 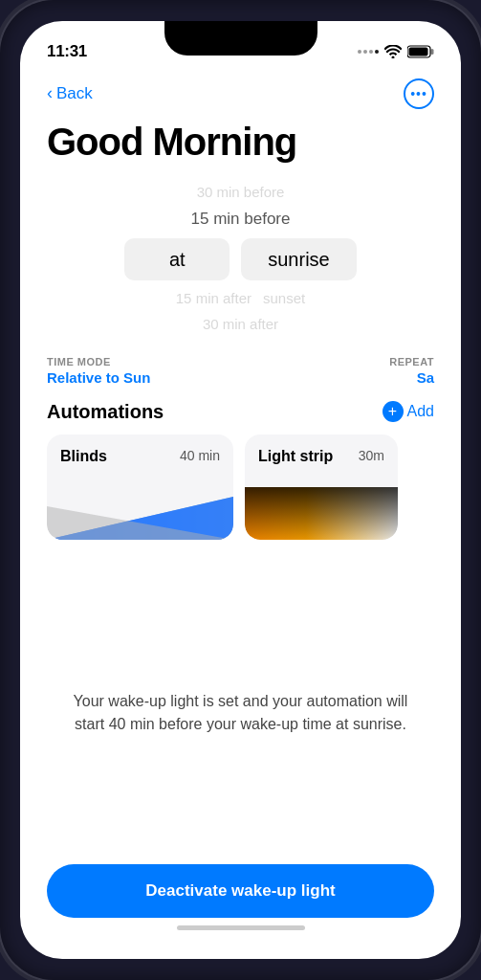 I want to click on blinds-card-time: 40 min, so click(x=200, y=456).